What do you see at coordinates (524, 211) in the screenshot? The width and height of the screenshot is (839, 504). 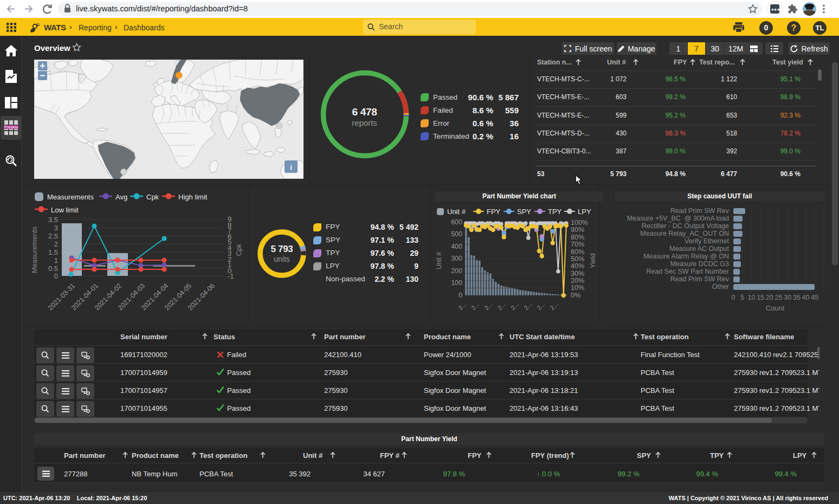 I see `svg-text: SPY` at bounding box center [524, 211].